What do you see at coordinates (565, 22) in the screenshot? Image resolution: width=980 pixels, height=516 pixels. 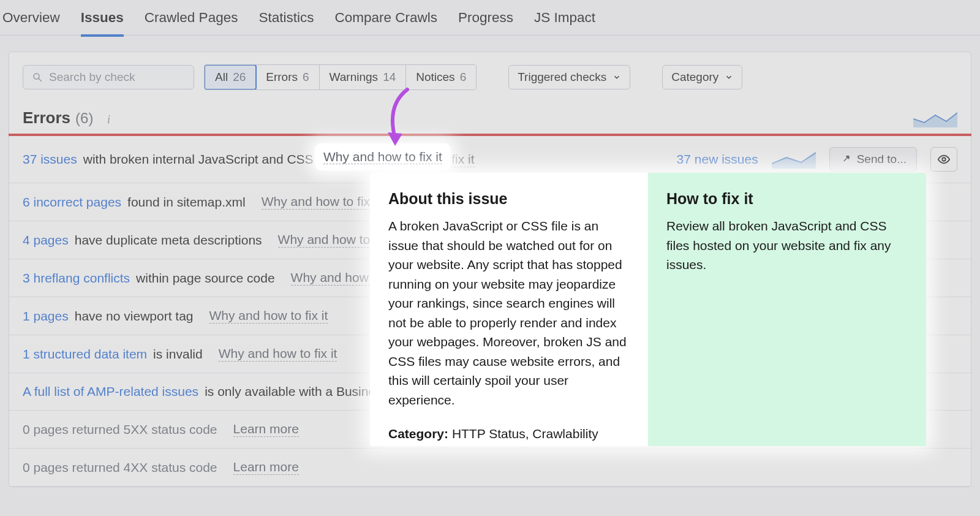 I see `tab-js-impact: JS Impact` at bounding box center [565, 22].